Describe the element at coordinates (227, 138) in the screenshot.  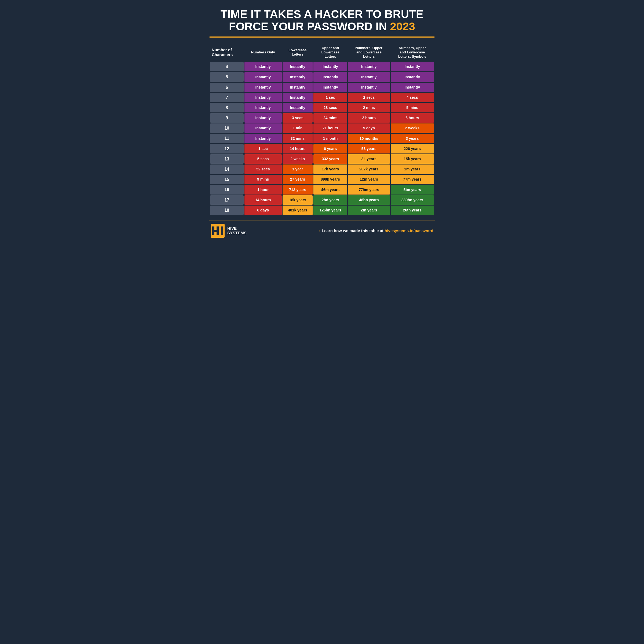
I see `char-count-cell: 11` at that location.